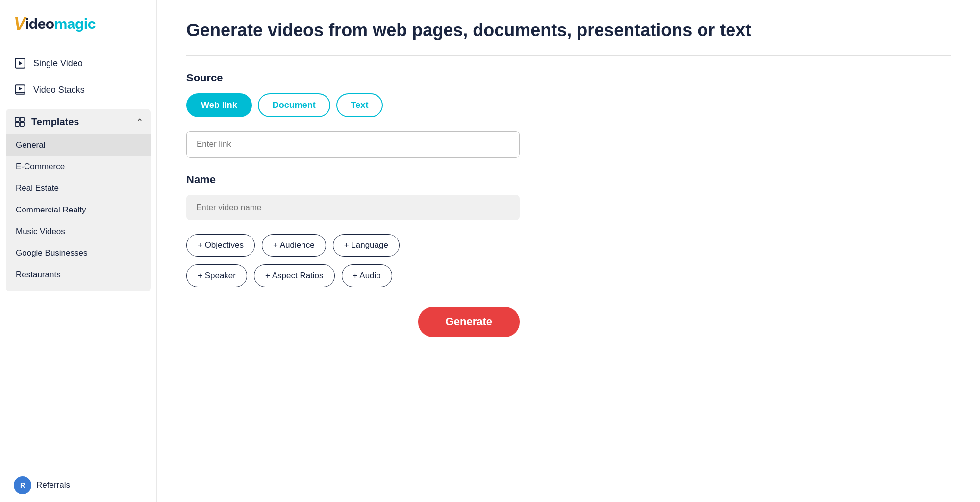 The width and height of the screenshot is (980, 502). Describe the element at coordinates (78, 232) in the screenshot. I see `template-item-music-videos: Music Videos` at that location.